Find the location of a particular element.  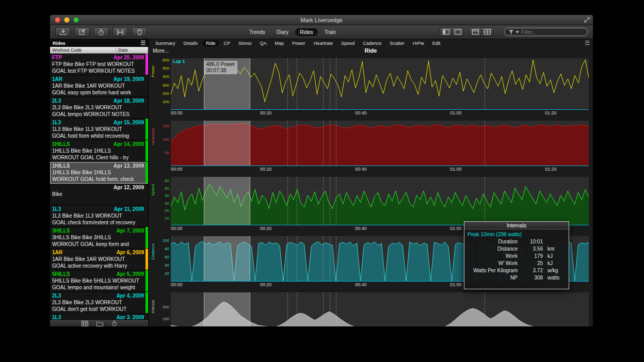

workout-date: Apr 20, 2009 is located at coordinates (129, 58).